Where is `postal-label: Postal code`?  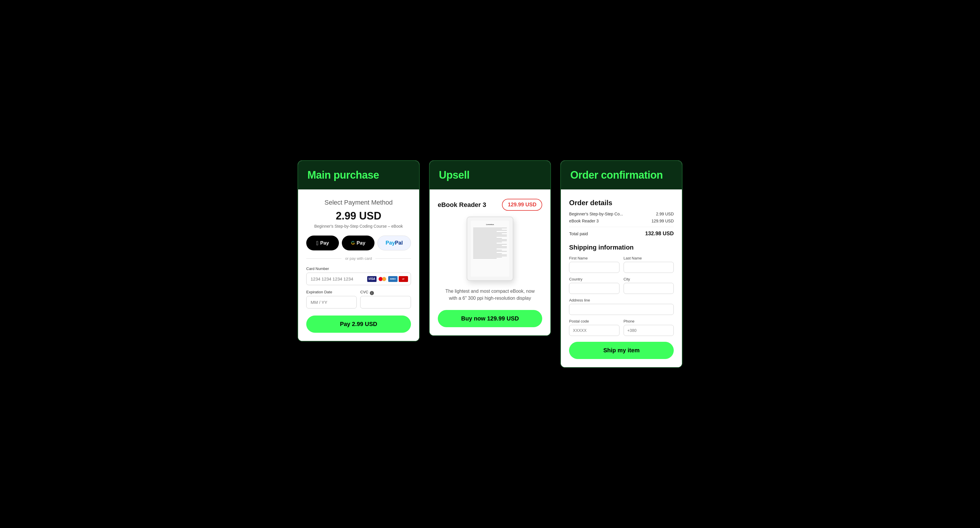 postal-label: Postal code is located at coordinates (594, 321).